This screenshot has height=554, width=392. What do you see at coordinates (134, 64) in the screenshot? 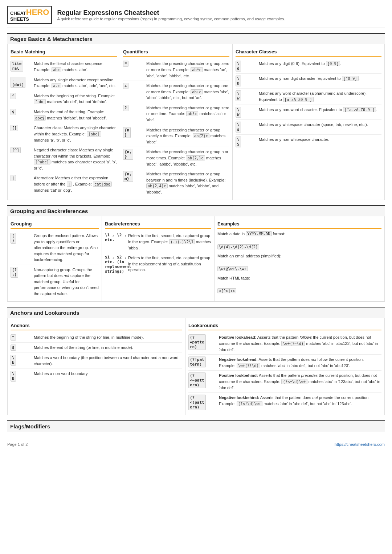
I see `key-star: *` at bounding box center [134, 64].